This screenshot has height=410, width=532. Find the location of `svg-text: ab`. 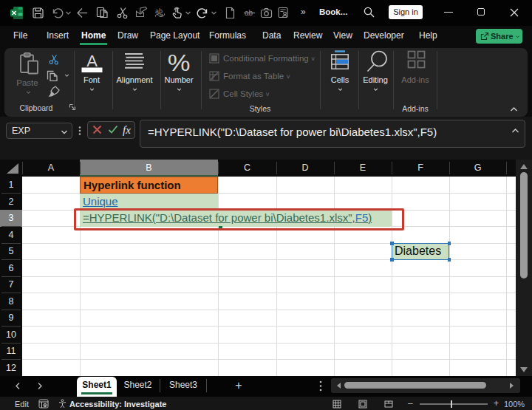

svg-text: ab is located at coordinates (159, 11).